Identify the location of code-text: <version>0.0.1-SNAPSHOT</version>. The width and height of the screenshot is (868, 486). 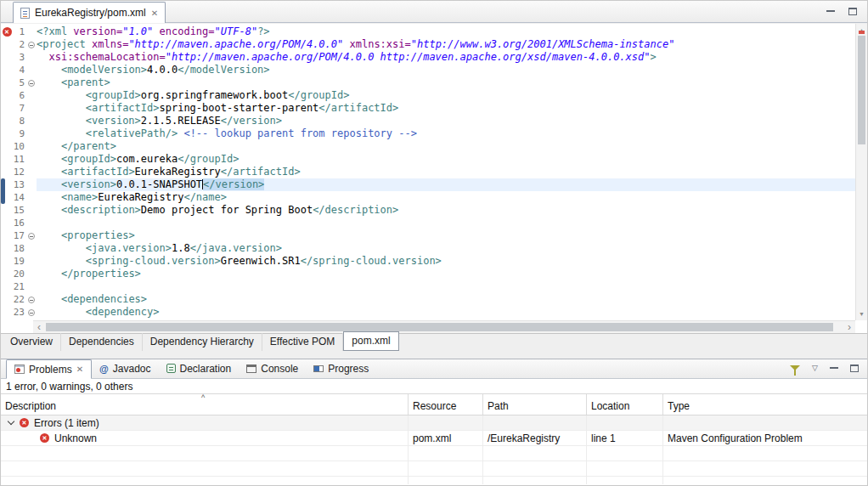
(446, 185).